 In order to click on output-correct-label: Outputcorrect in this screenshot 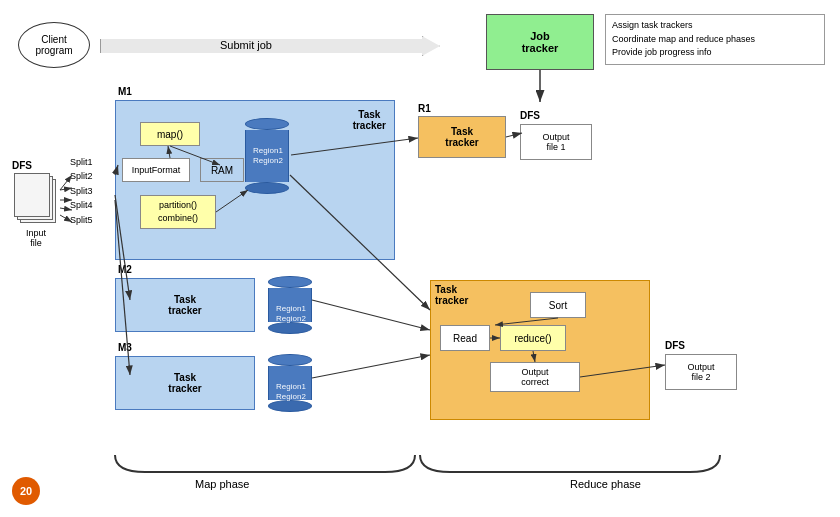, I will do `click(535, 377)`.